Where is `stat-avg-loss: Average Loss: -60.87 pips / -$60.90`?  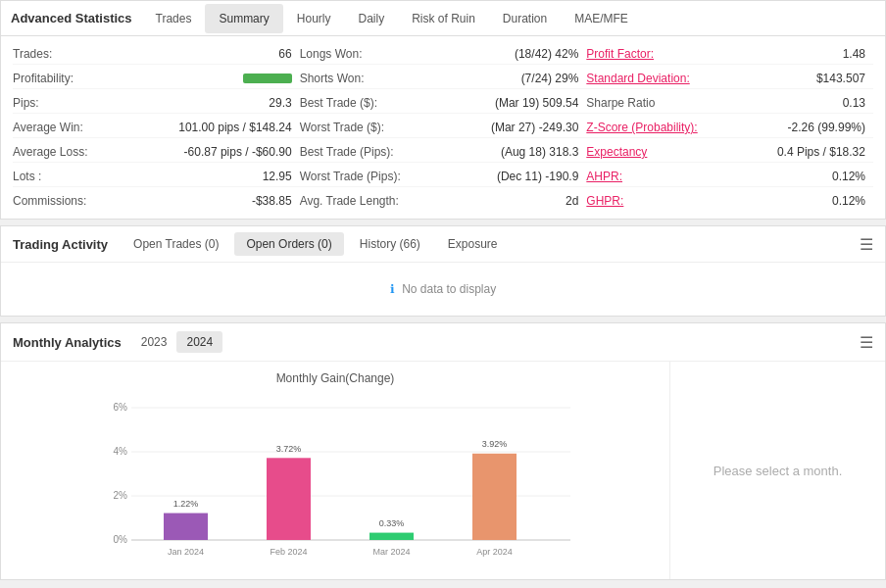
stat-avg-loss: Average Loss: -60.87 pips / -$60.90 is located at coordinates (157, 153).